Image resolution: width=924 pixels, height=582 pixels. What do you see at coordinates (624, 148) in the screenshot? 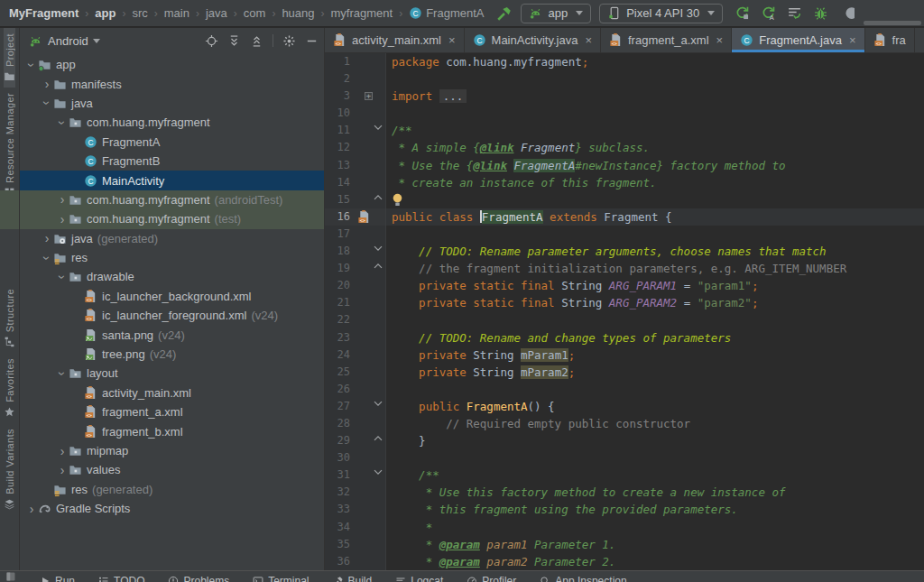
I see `code-line-12: 12 * A simple {@link Fragment} subclass.` at bounding box center [624, 148].